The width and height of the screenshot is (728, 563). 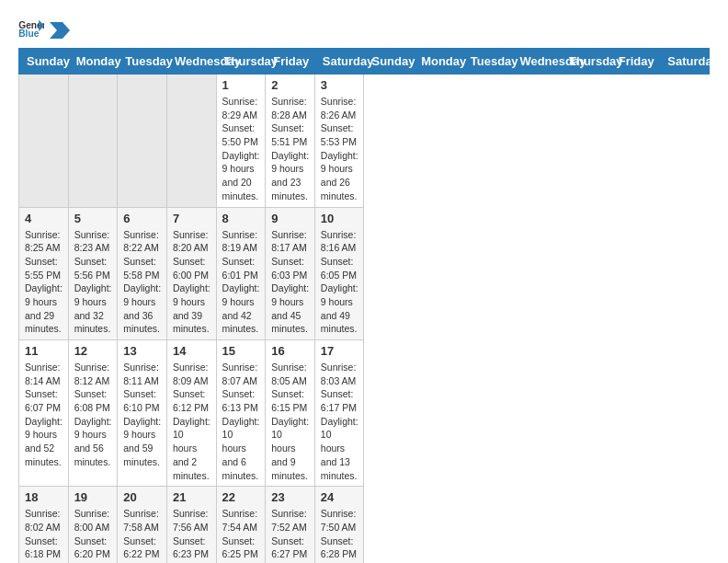 What do you see at coordinates (142, 274) in the screenshot?
I see `calendar-cell: 6Sunrise: 8:22 AMSunset: 5:58 PMDaylight…` at bounding box center [142, 274].